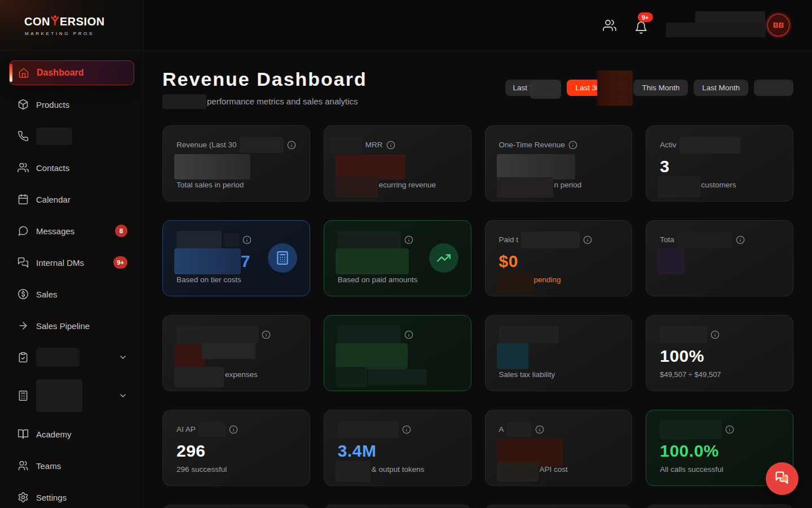 This screenshot has height=508, width=812. I want to click on metric-card-revenue: Revenue (Last 30 Total sales in period, so click(236, 164).